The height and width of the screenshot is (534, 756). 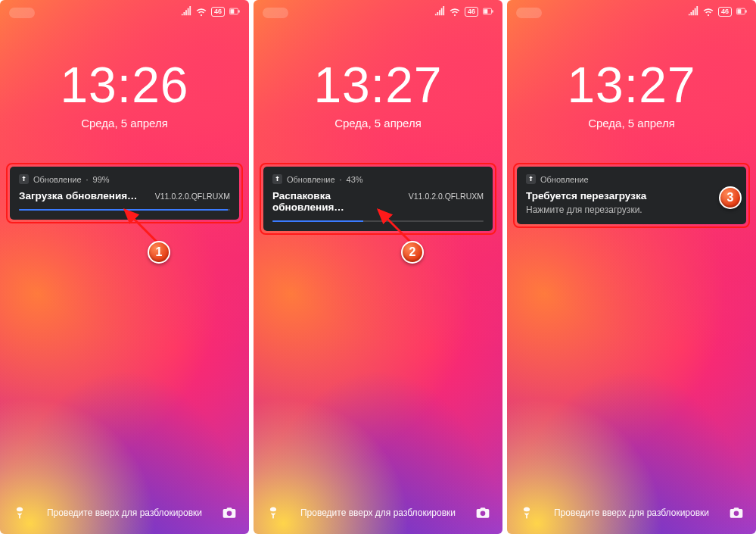 What do you see at coordinates (378, 198) in the screenshot?
I see `update-notification: Обновление · 43% Распаковка обновления… …` at bounding box center [378, 198].